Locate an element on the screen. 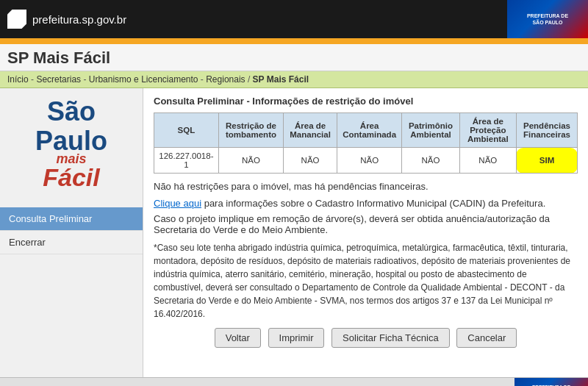  title-area: SP Mais Fácil is located at coordinates (294, 57).